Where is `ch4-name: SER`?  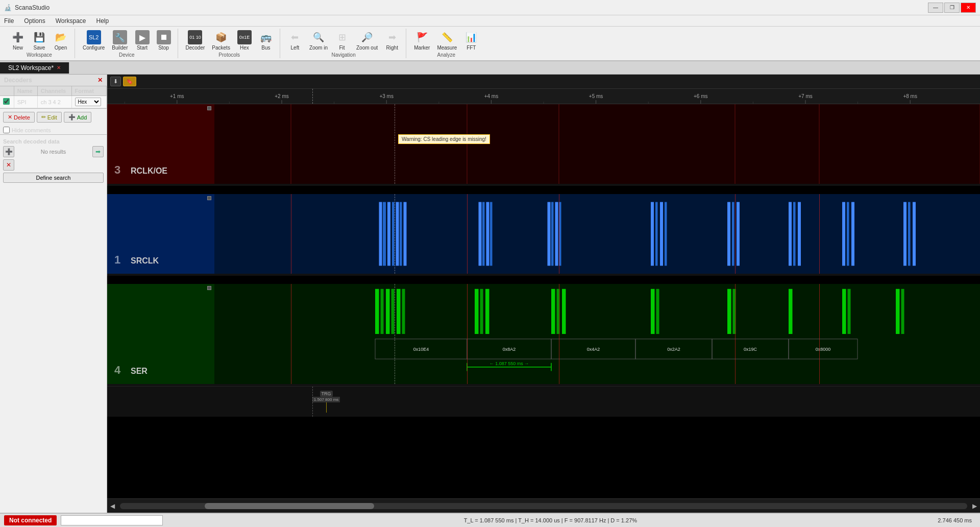 ch4-name: SER is located at coordinates (139, 371).